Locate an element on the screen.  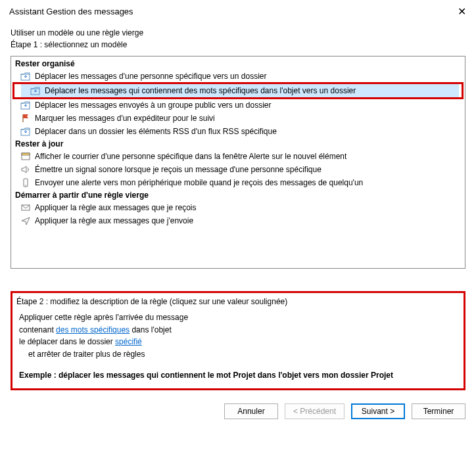
rule-mobile-alert: Envoyer une alerte vers mon périphérique… is located at coordinates (238, 183).